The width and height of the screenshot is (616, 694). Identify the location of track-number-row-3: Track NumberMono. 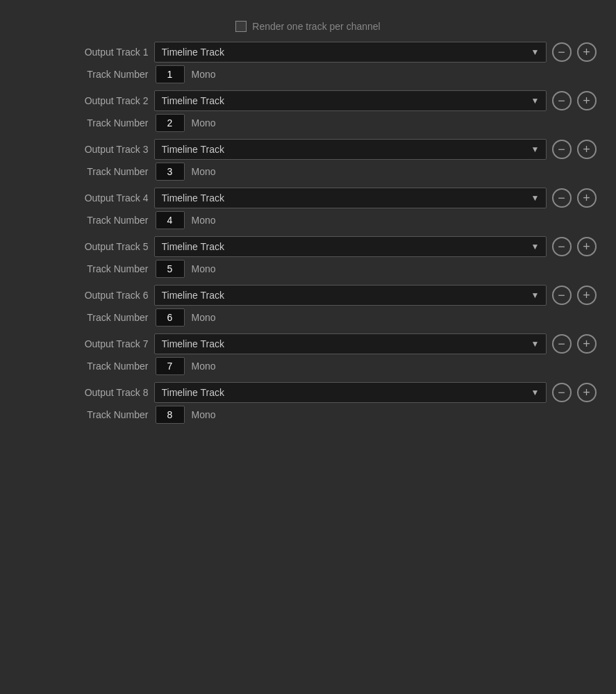
(308, 172).